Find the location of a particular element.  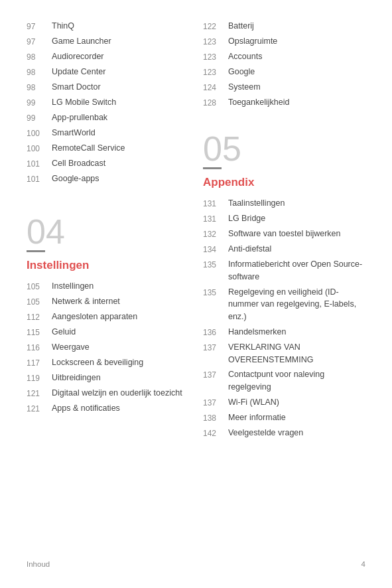

toc-num: 124 is located at coordinates (216, 88).